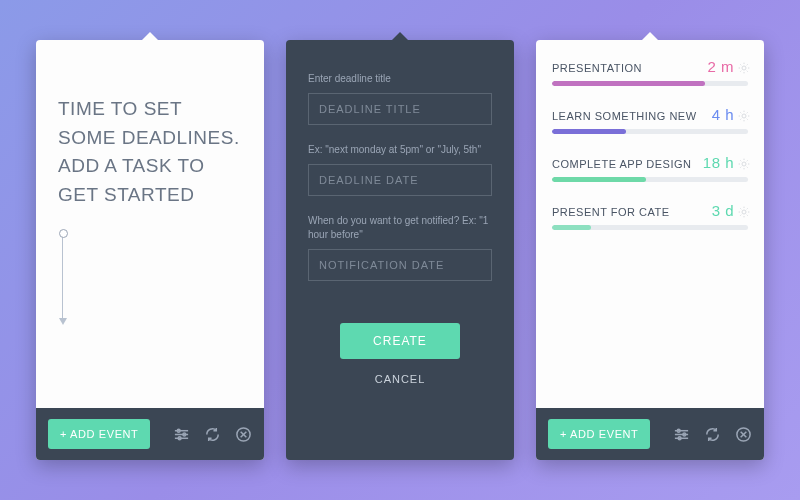 Image resolution: width=800 pixels, height=500 pixels. I want to click on event-row: LEARN SOMETHING NEW4 h, so click(650, 120).